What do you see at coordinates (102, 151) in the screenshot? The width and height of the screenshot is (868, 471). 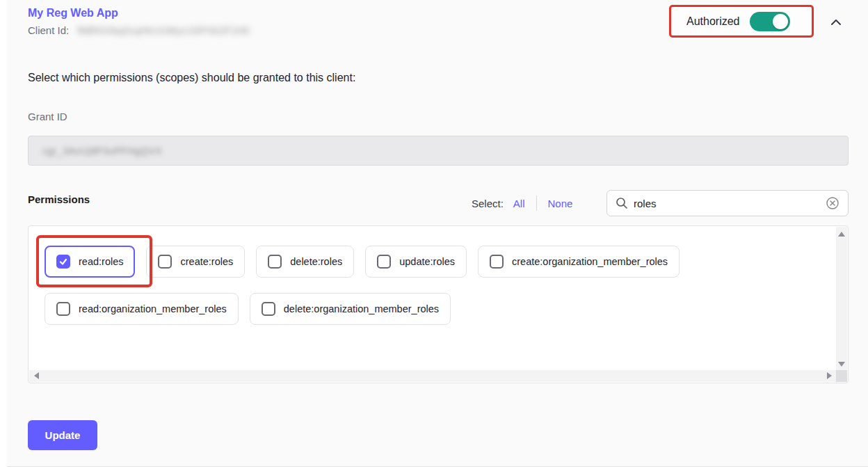 I see `grant-id-value-redacted: cgr_3AvUj9P3uPFHgQVX` at bounding box center [102, 151].